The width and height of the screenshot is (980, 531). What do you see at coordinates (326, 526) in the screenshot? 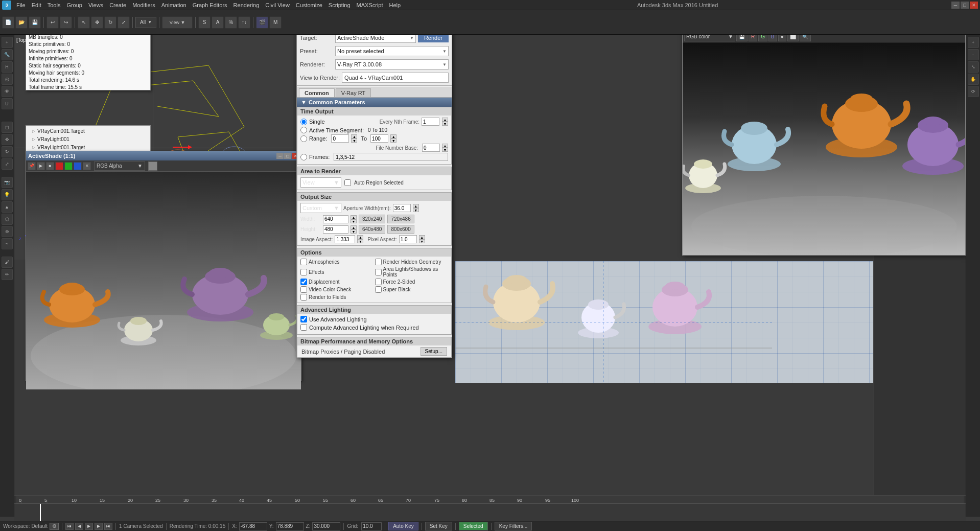
I see `z-value-input` at bounding box center [326, 526].